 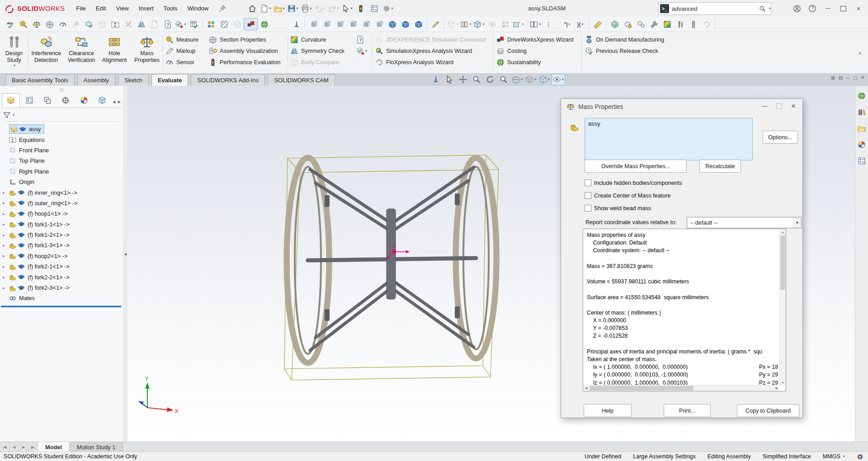 What do you see at coordinates (245, 51) in the screenshot?
I see `assembly-visualization-button: Assembly Visualization` at bounding box center [245, 51].